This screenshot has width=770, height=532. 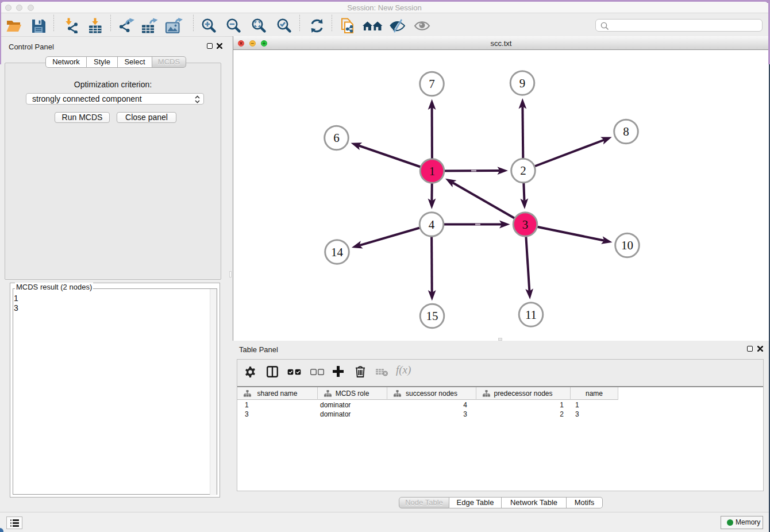 I want to click on svg-text: 14, so click(x=337, y=252).